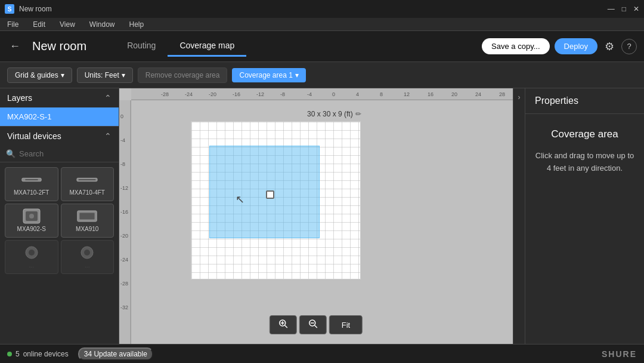 The height and width of the screenshot is (363, 644). What do you see at coordinates (69, 154) in the screenshot?
I see `search-input` at bounding box center [69, 154].